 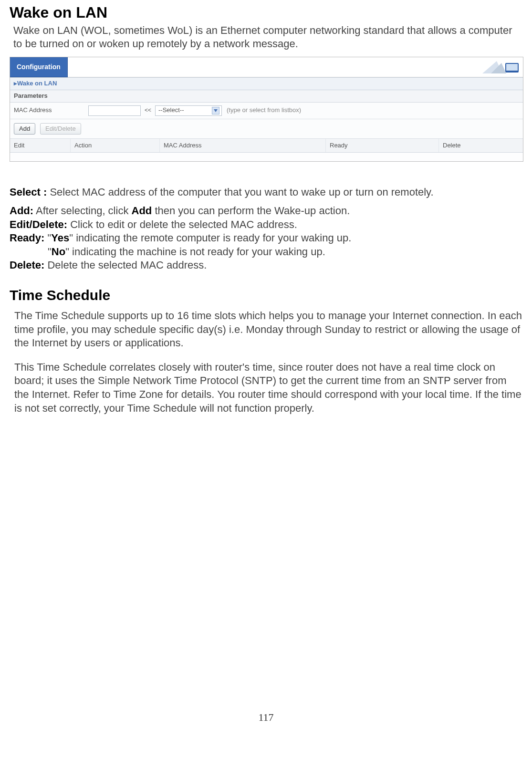 I want to click on definitions: Select : Select MAC address of the compu…, so click(x=266, y=229).